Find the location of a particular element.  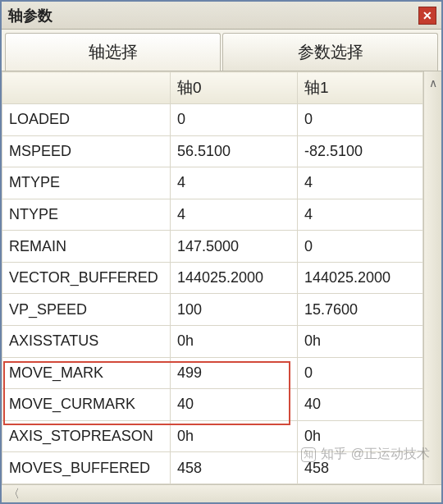

cell-name: MOVES_BUFFERED is located at coordinates (87, 468).